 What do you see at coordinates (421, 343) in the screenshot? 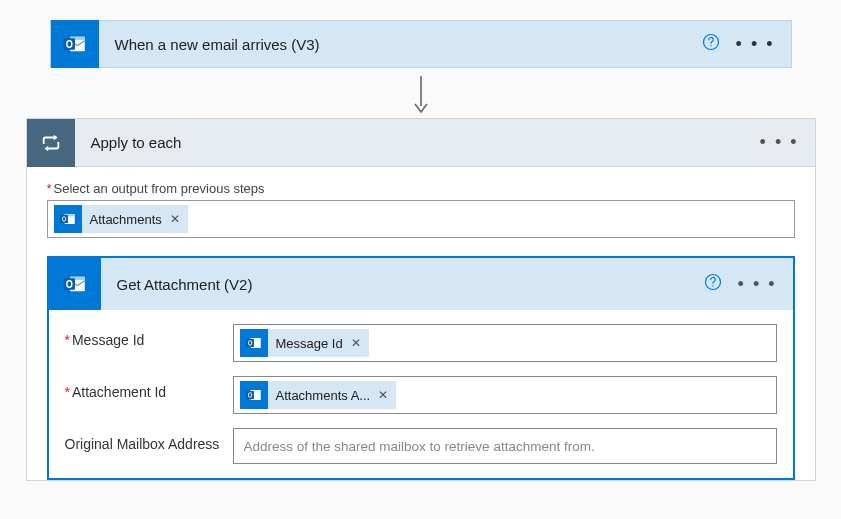
I see `param-row-message-id: *Message Id` at bounding box center [421, 343].